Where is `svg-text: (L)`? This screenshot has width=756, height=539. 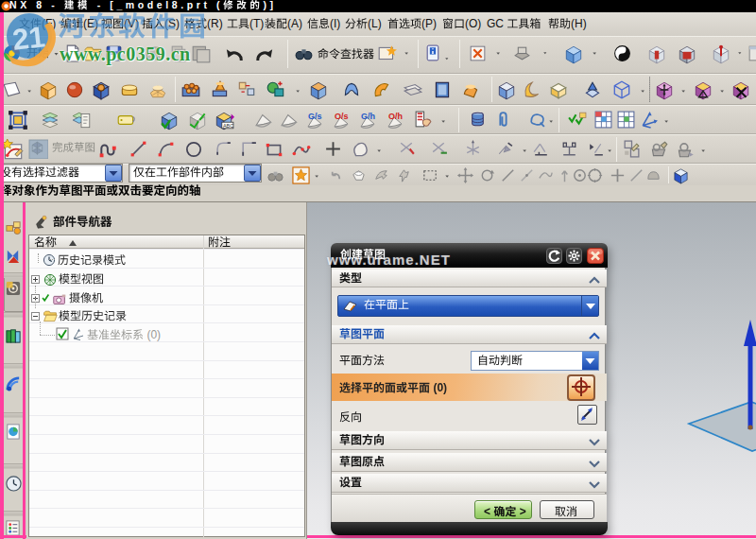 svg-text: (L) is located at coordinates (374, 25).